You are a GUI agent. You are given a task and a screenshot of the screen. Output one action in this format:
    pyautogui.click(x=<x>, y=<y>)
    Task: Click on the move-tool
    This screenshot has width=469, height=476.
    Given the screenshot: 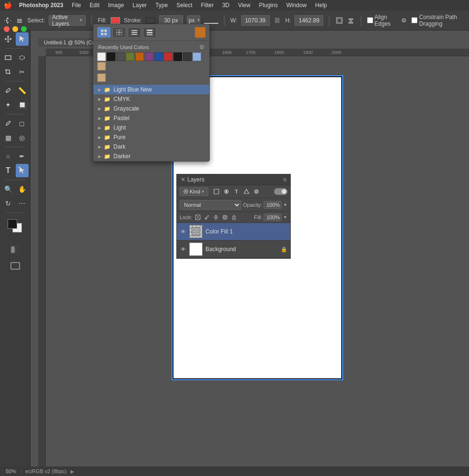 What is the action you would take?
    pyautogui.click(x=9, y=39)
    